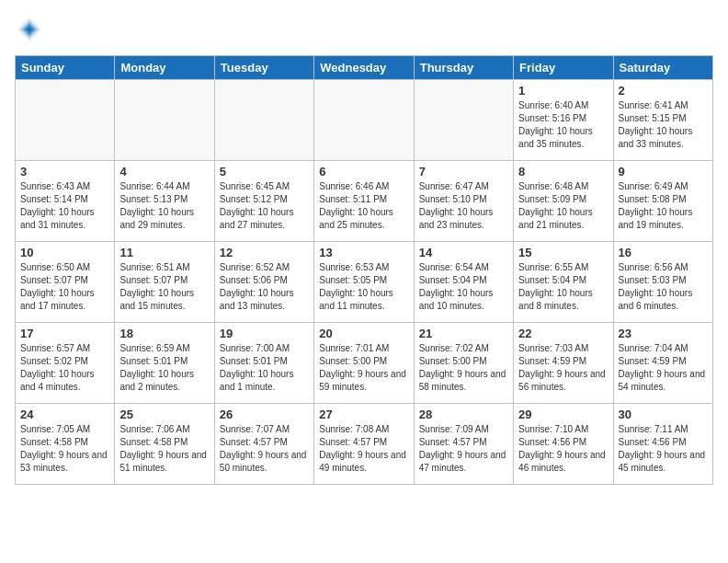 This screenshot has height=563, width=728. Describe the element at coordinates (265, 252) in the screenshot. I see `day-number: 12` at that location.